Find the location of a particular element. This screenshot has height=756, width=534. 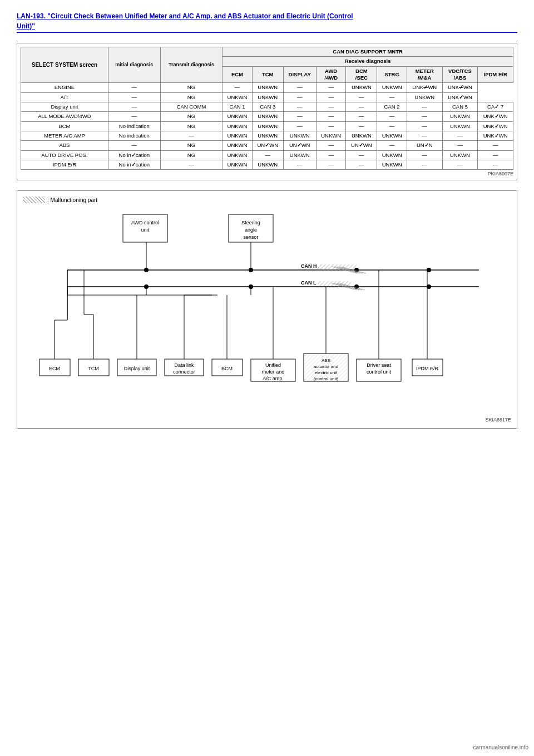

malfunc-label: : Malfunctioning part is located at coordinates (267, 200).